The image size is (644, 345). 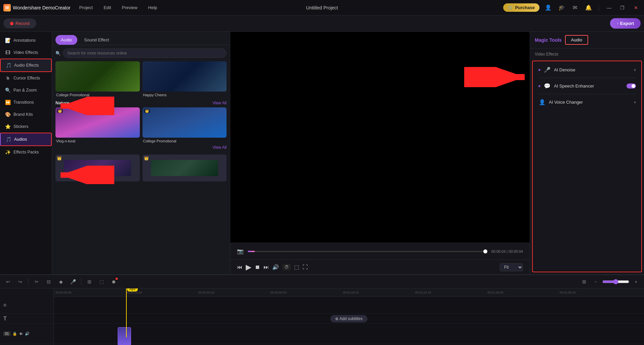 I want to click on add-track-icon: ⊞, so click(x=5, y=305).